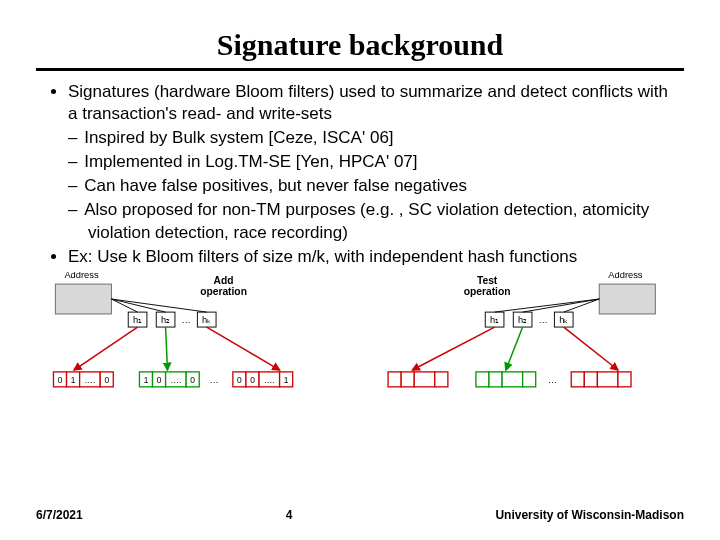 The height and width of the screenshot is (540, 720). I want to click on diagram-test: Test operation Address h₁ h₂ … hₖ, so click(524, 344).